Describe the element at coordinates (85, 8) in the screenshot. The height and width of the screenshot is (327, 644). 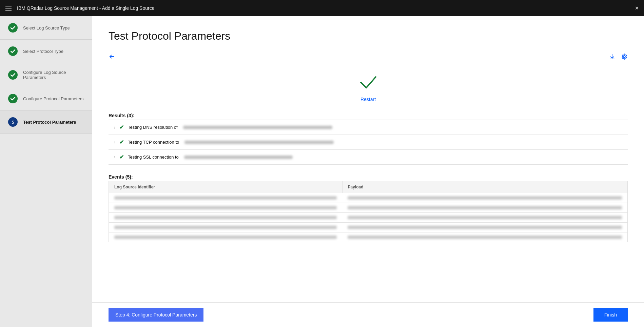
I see `app-title: IBM QRadar Log Source Management - Add a…` at that location.